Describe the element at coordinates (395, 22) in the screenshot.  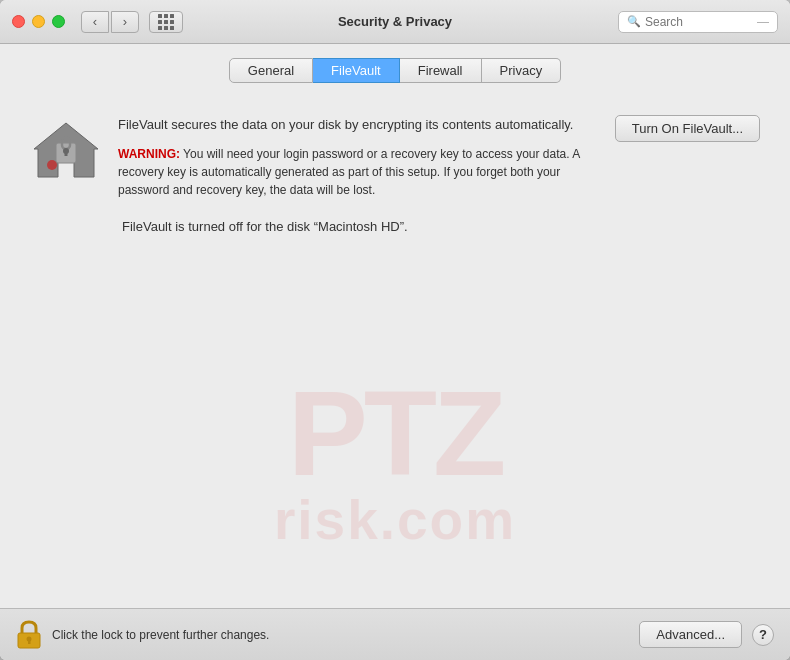
I see `titlebar: ‹ › Security & Privacy 🔍 —` at that location.